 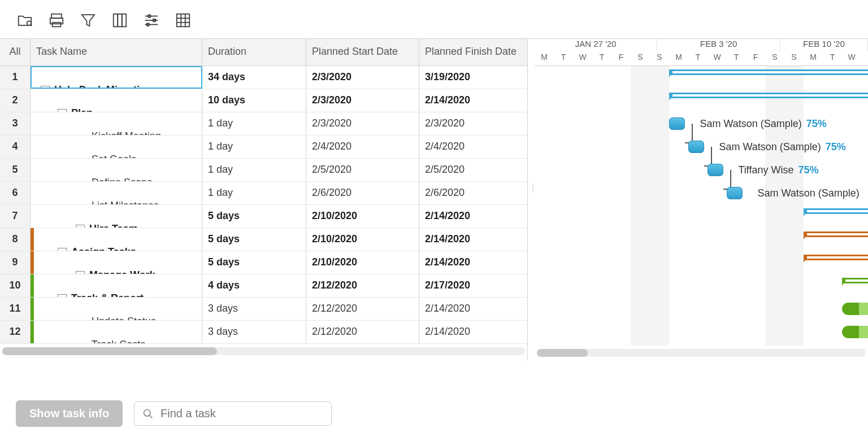 What do you see at coordinates (472, 147) in the screenshot?
I see `finish-cell: 2/4/2020` at bounding box center [472, 147].